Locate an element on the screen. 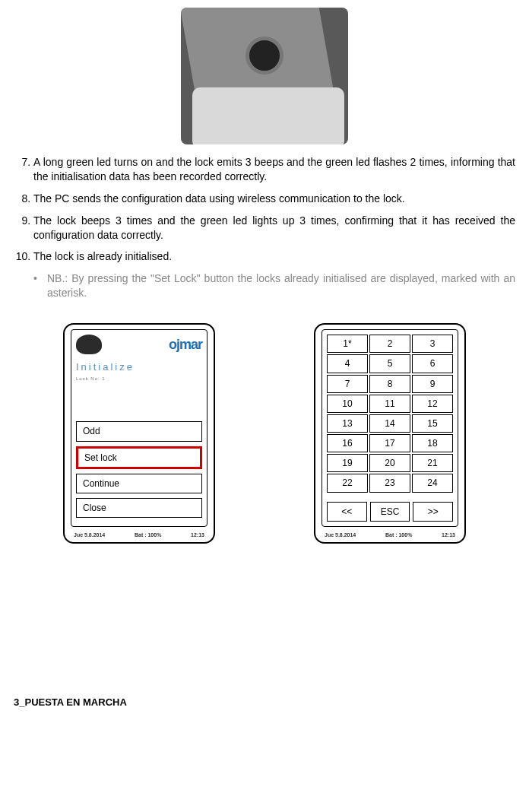 Image resolution: width=529 pixels, height=812 pixels. note-block: • NB.: By pressing the "Set Lock" button… is located at coordinates (274, 286).